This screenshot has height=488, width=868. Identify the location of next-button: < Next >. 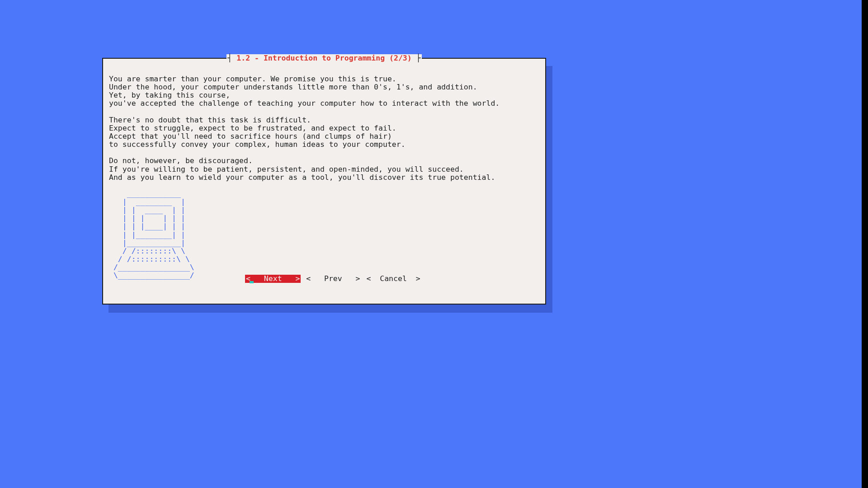
(273, 279).